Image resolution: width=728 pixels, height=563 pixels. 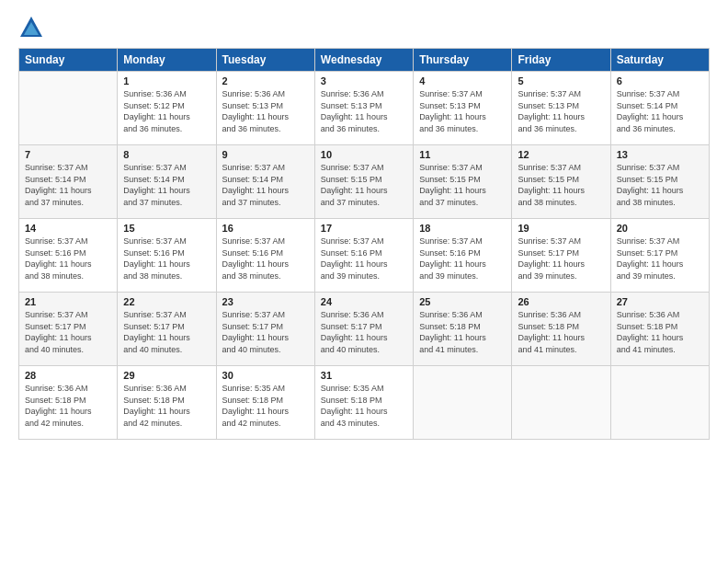 I want to click on weekday-header: Tuesday, so click(x=265, y=61).